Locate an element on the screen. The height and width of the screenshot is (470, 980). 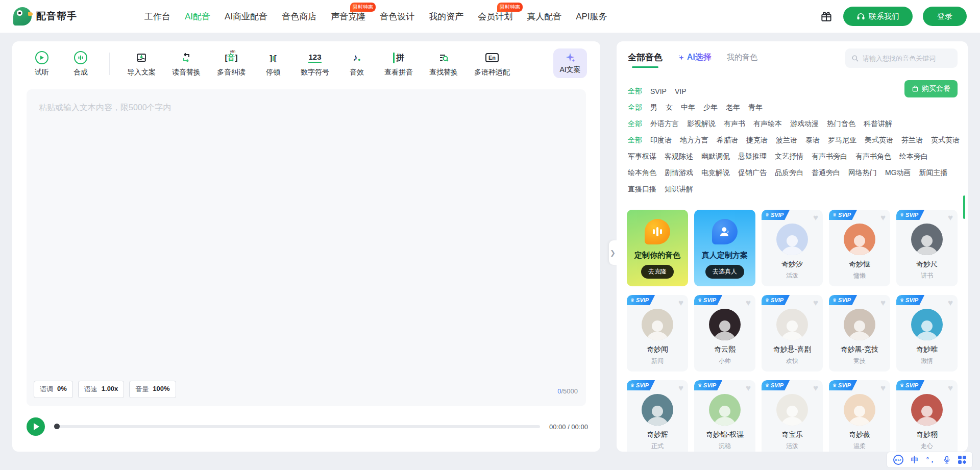
filter-item: 游戏动漫 is located at coordinates (804, 124).